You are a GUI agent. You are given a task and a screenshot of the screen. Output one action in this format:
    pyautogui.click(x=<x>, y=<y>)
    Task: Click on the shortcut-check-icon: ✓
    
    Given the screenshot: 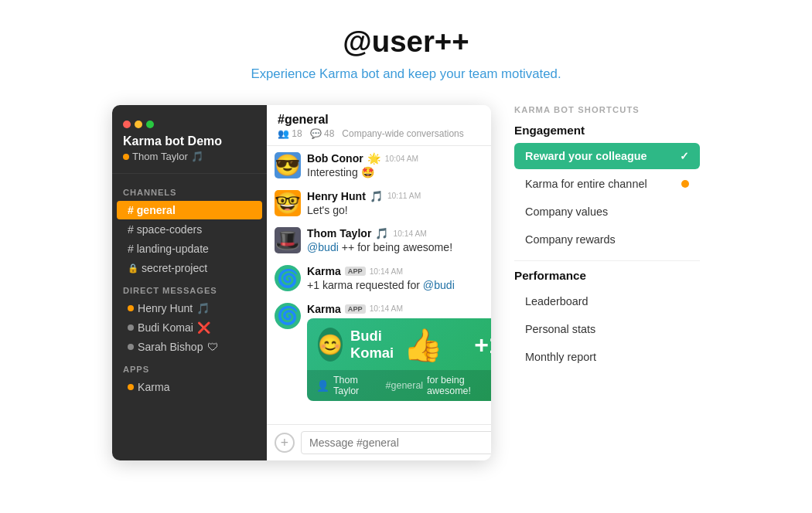 What is the action you would take?
    pyautogui.click(x=684, y=156)
    